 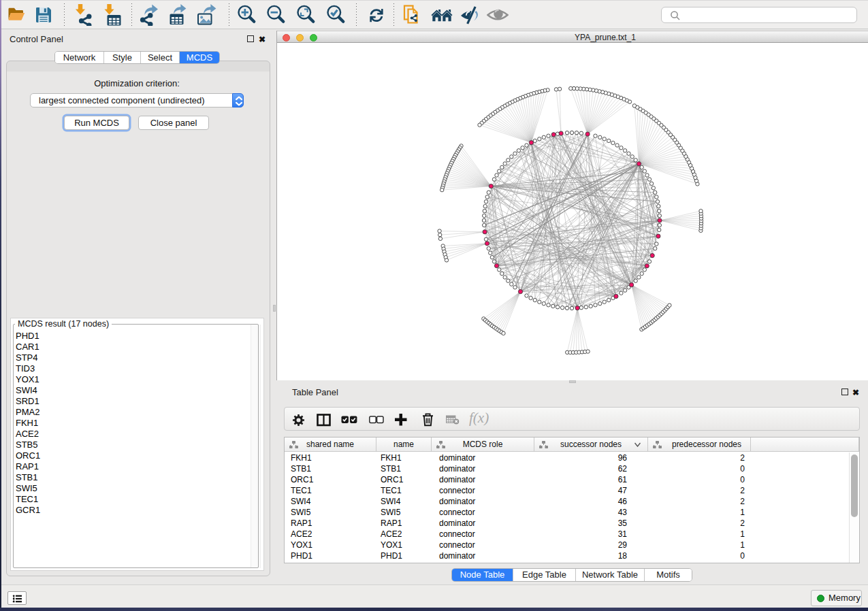 What do you see at coordinates (479, 419) in the screenshot?
I see `svg-text: f(x)` at bounding box center [479, 419].